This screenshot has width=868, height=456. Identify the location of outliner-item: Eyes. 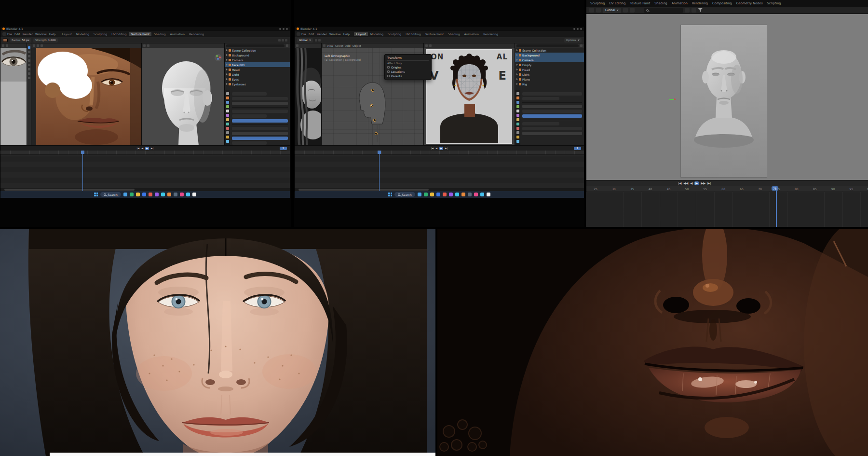
(258, 79).